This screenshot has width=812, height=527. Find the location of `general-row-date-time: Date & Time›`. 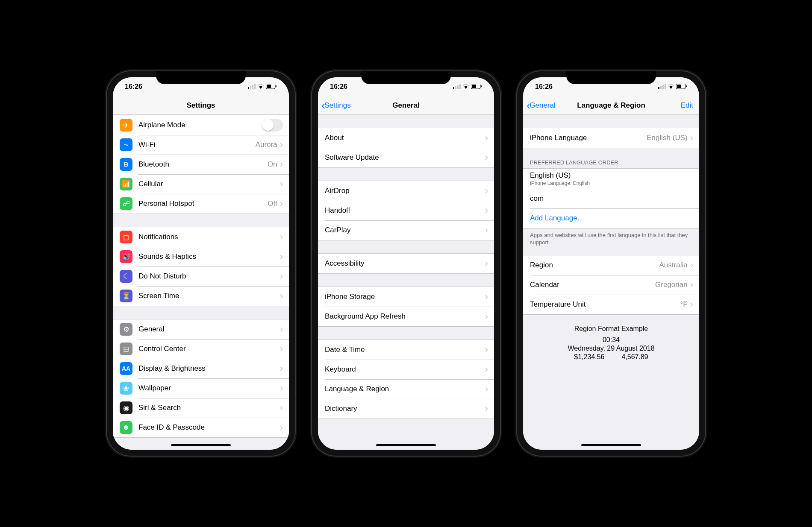

general-row-date-time: Date & Time› is located at coordinates (406, 350).